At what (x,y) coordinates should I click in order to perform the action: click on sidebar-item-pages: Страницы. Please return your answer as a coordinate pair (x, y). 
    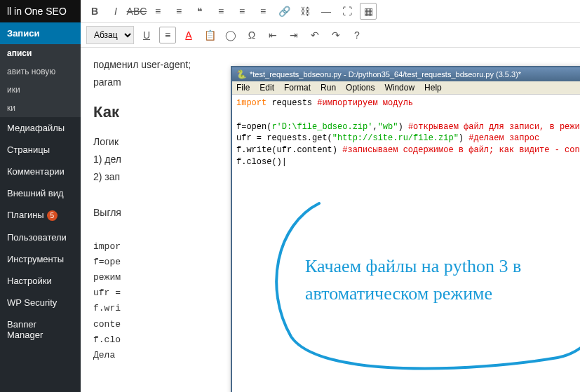
    Looking at the image, I should click on (41, 150).